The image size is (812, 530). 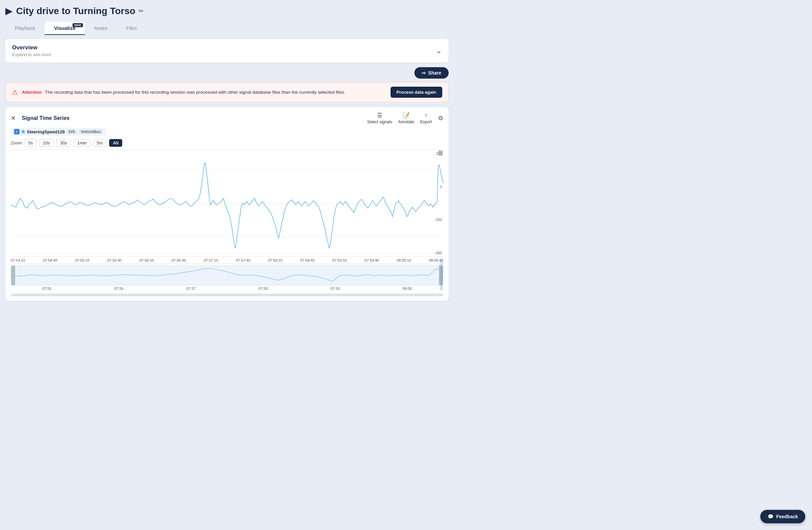 I want to click on x-axis: 07:54:10 07:54:40 07:55:10 07:55:40 07:5…, so click(x=227, y=261).